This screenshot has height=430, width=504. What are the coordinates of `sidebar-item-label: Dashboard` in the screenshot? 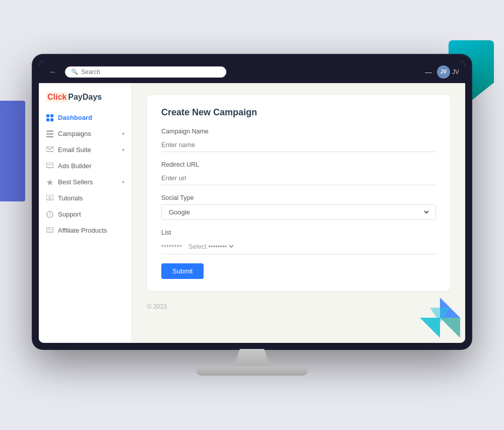 It's located at (75, 118).